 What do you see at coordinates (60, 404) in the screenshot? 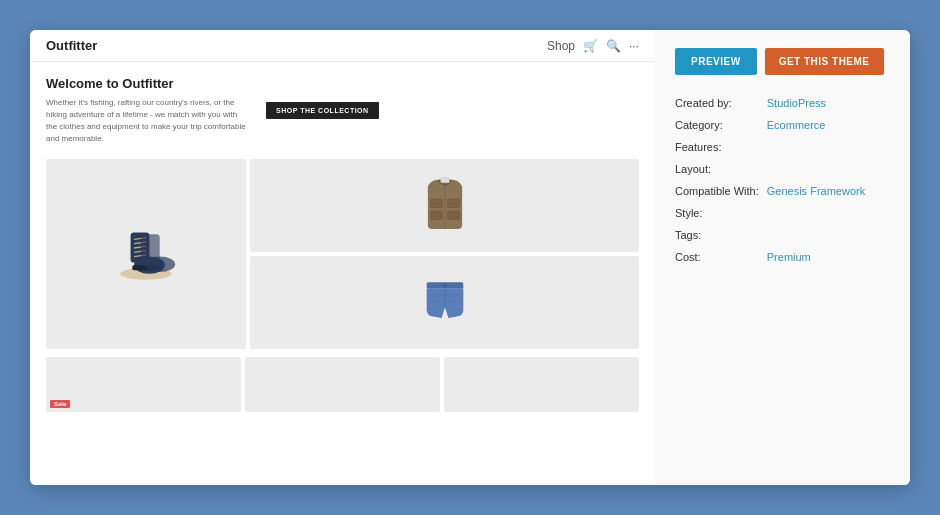
I see `sale-badge: Sale` at bounding box center [60, 404].